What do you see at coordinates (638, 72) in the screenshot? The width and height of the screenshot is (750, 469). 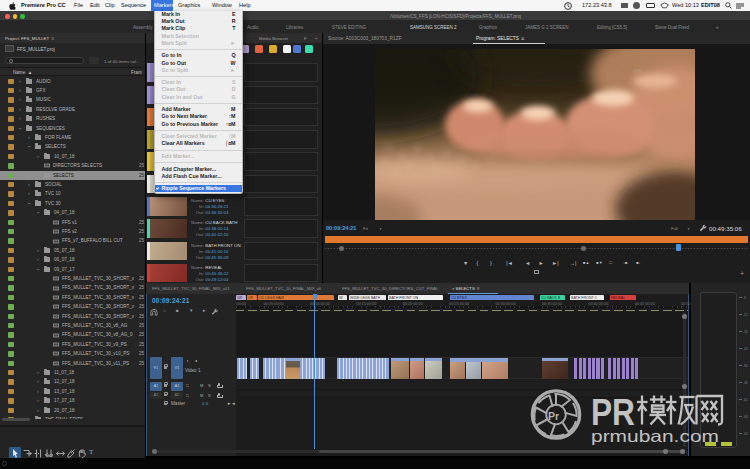 I see `svg-text: APE` at bounding box center [638, 72].